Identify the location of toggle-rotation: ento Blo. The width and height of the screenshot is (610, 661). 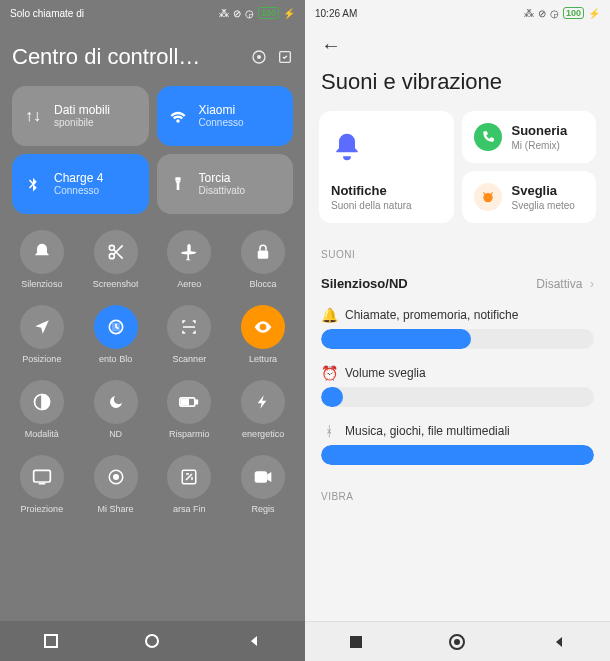
(116, 334).